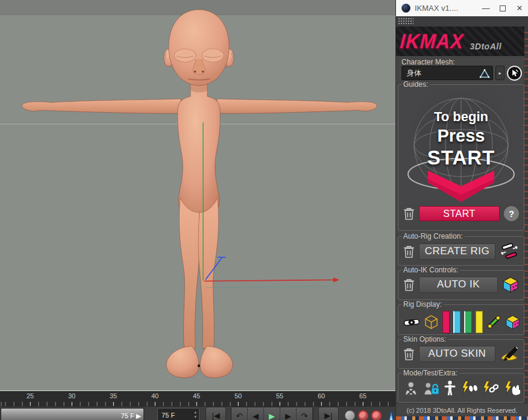  Describe the element at coordinates (113, 396) in the screenshot. I see `timeline-tick-label: 35` at that location.